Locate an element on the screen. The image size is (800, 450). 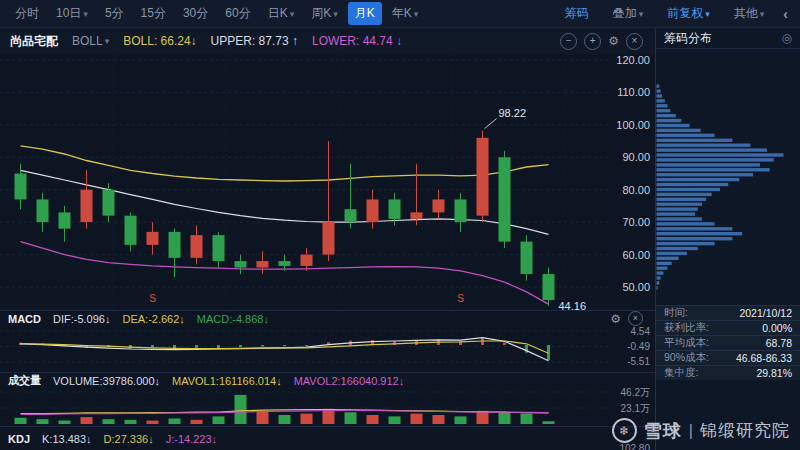
stat-row-avg-cost: 平均成本: 68.78 is located at coordinates (728, 342).